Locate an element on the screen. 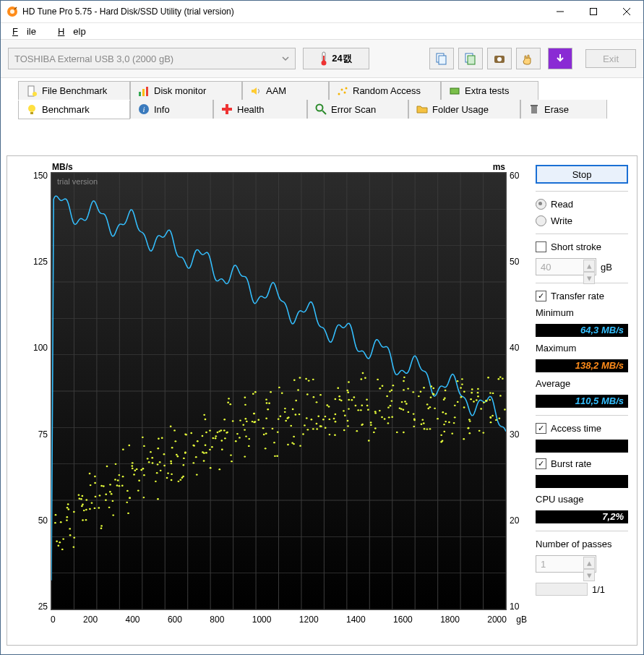 Image resolution: width=644 pixels, height=655 pixels. tab-info: iInfo is located at coordinates (172, 109).